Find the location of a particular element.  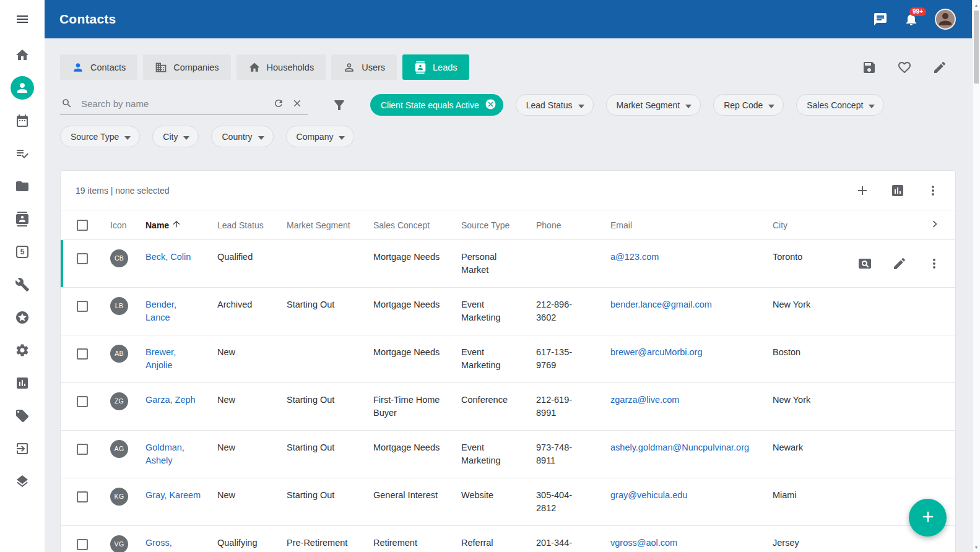

scroll-down-icon: ▼ is located at coordinates (976, 547).